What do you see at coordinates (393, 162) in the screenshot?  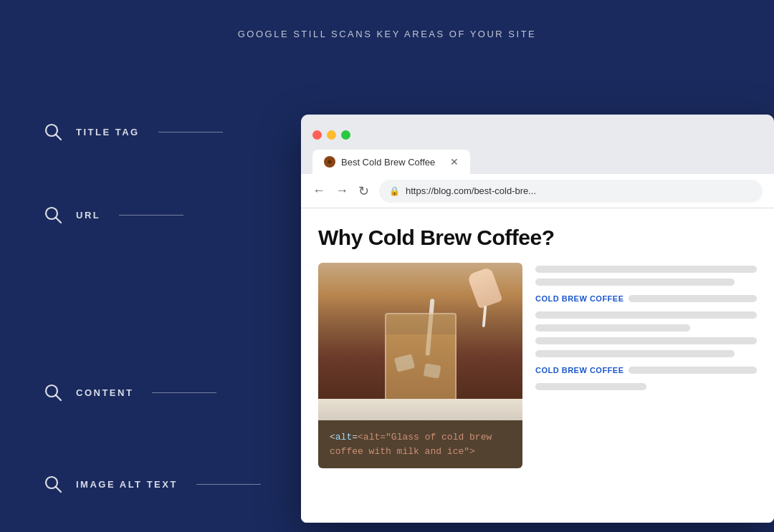 I see `tab-title: Best Cold Brew Coffee` at bounding box center [393, 162].